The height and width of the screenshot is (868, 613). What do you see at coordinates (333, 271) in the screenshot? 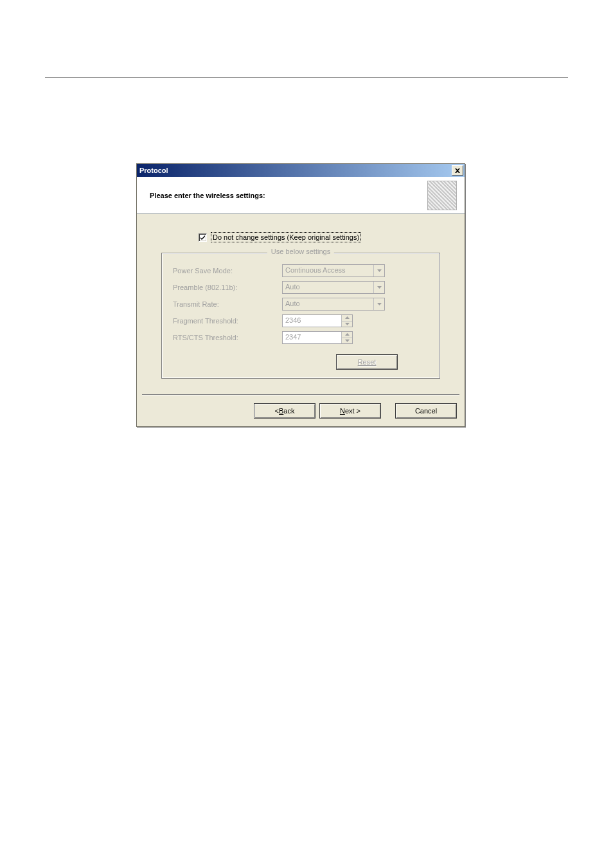
I see `combo-power-save-mode: Continuous Access` at bounding box center [333, 271].